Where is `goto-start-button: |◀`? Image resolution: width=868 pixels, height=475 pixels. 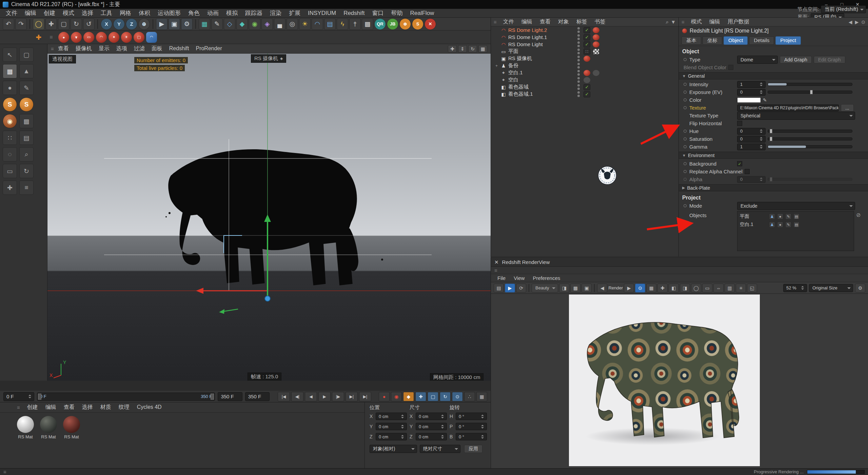 goto-start-button: |◀ is located at coordinates (284, 397).